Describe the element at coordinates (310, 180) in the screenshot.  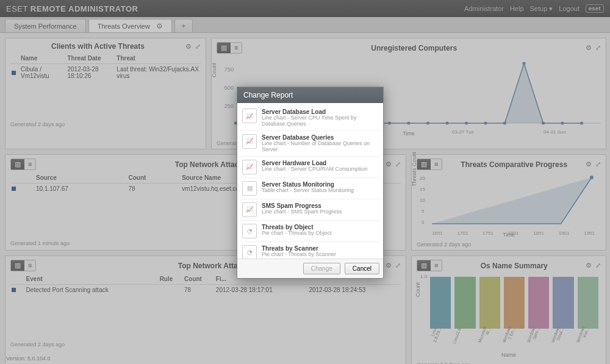
I see `modal-report-list: 📈Server Database LoadLine chart - Server…` at that location.